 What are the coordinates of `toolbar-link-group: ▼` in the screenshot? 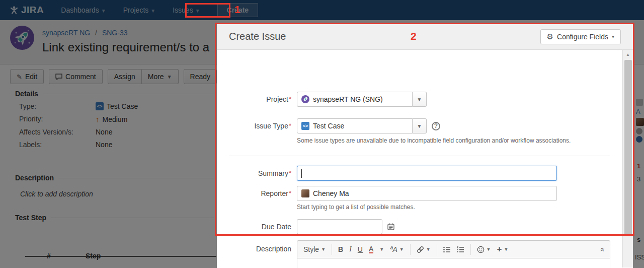 It's located at (424, 249).